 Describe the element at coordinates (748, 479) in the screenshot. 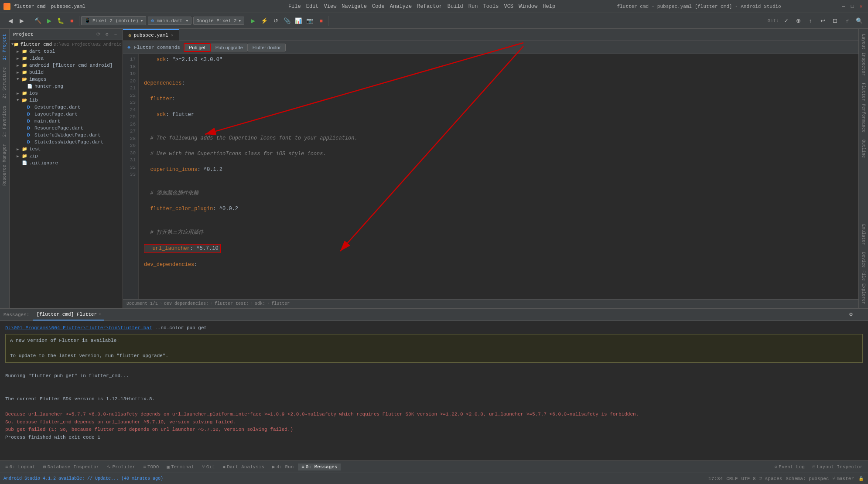

I see `encoding-item: UTF-8` at that location.